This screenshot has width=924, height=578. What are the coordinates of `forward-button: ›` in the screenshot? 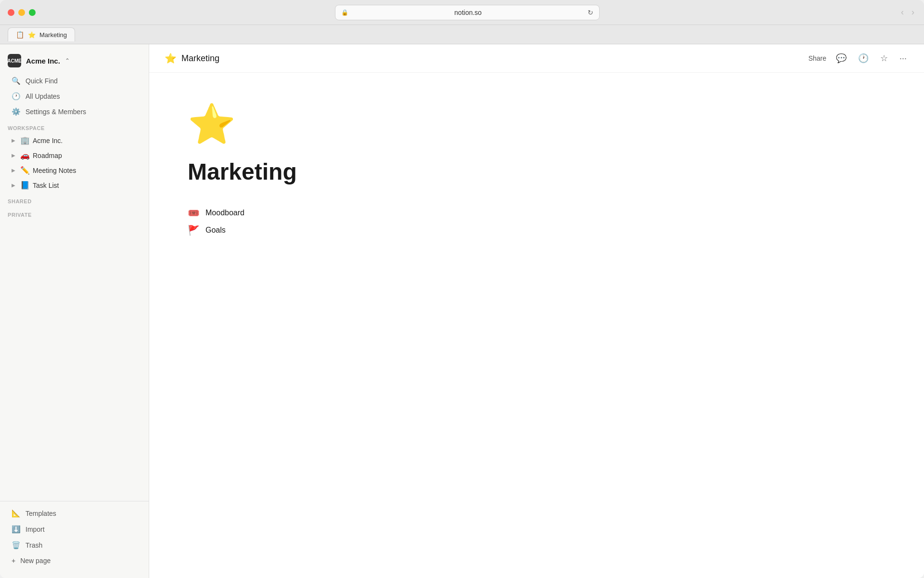 It's located at (913, 13).